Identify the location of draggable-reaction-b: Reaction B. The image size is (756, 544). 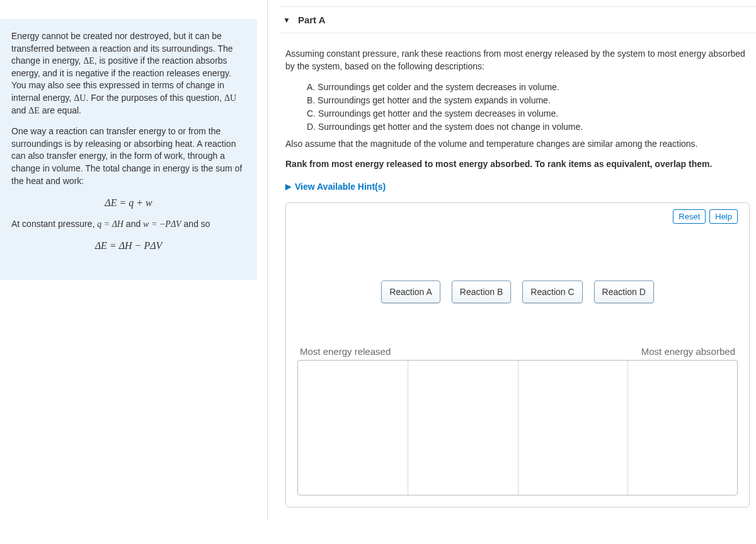
(481, 292).